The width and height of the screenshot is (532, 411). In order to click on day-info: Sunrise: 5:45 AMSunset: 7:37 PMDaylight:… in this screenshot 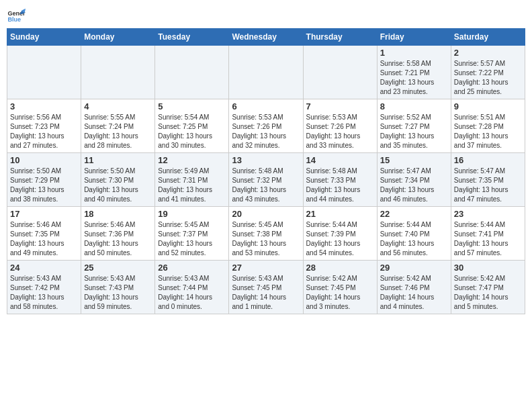, I will do `click(192, 239)`.